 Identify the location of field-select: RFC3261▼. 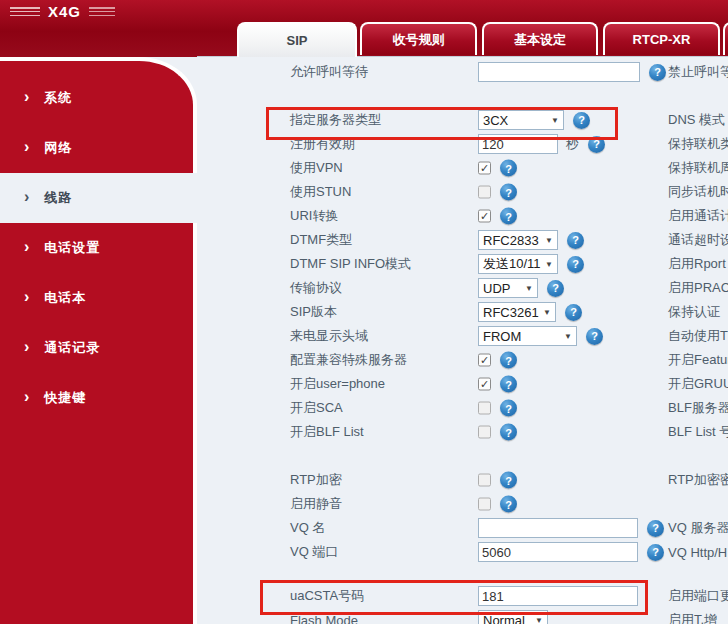
(517, 312).